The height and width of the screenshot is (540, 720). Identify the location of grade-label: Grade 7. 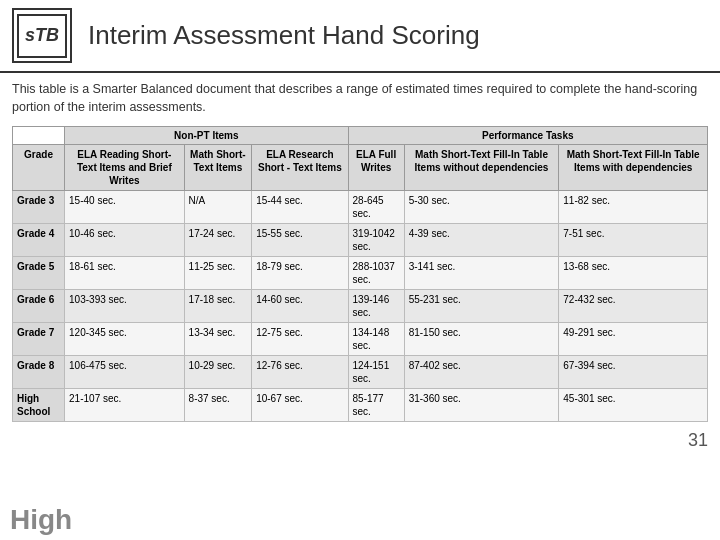
(39, 340).